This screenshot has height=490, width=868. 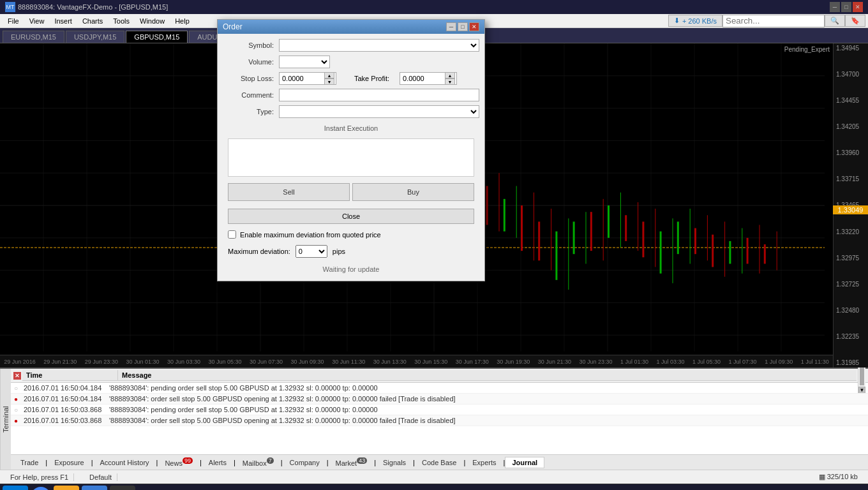 I want to click on mailbox-badge: 7, so click(x=271, y=461).